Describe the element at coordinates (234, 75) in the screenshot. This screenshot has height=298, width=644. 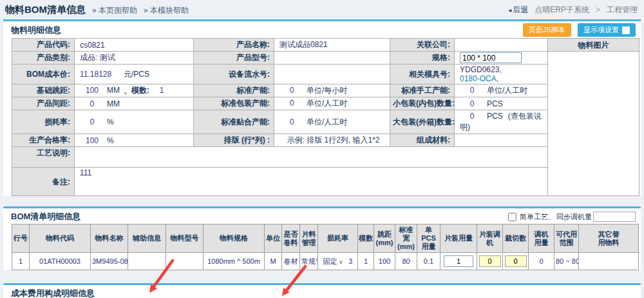
I see `label-device-serial: 设备流水号:` at that location.